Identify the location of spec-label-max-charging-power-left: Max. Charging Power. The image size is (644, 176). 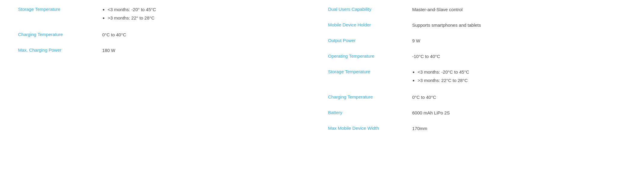
(60, 50).